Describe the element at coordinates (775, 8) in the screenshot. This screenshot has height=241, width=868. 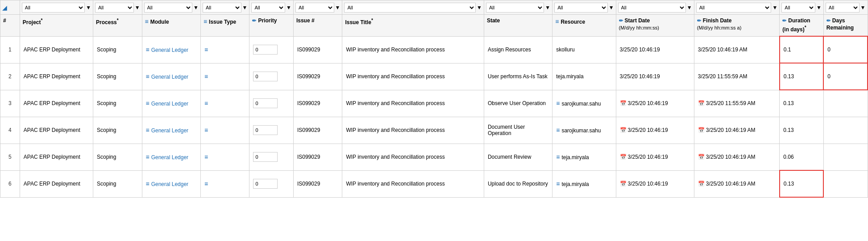
I see `filter-finish-date-arrow: ▼` at that location.